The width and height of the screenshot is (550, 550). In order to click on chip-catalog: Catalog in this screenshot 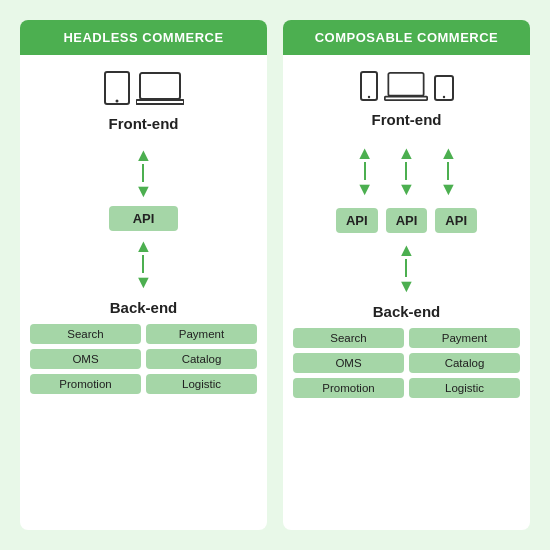, I will do `click(202, 359)`.